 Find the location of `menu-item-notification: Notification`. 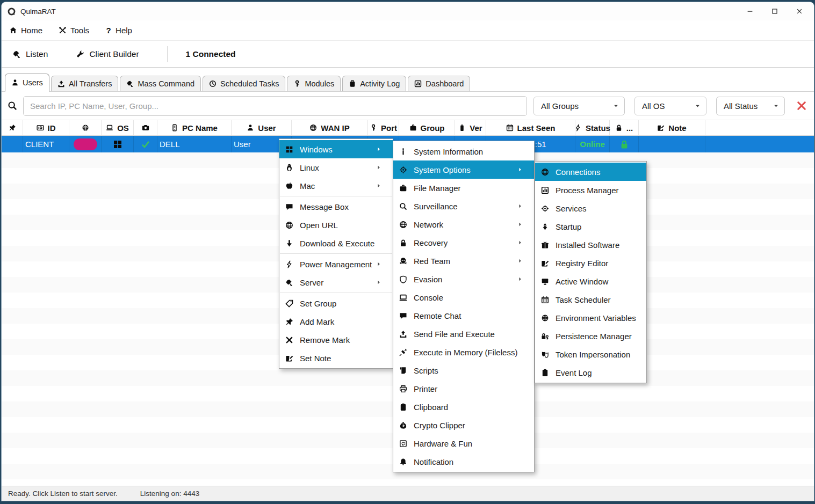

menu-item-notification: Notification is located at coordinates (464, 462).